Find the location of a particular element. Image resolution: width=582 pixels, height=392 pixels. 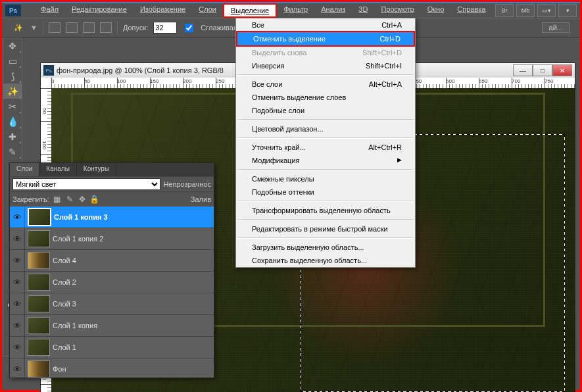

layer-name: Слой 1 копия is located at coordinates (75, 326).